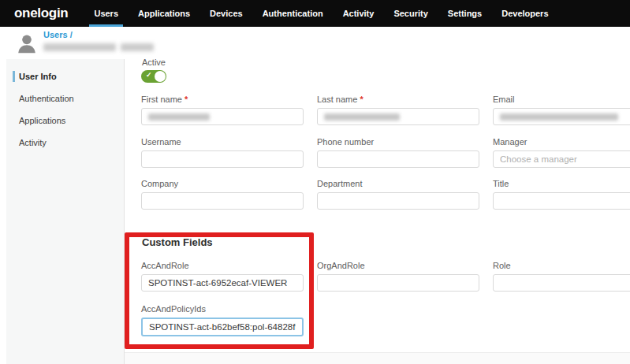 The image size is (630, 364). I want to click on active-toggle-label: Active, so click(154, 62).